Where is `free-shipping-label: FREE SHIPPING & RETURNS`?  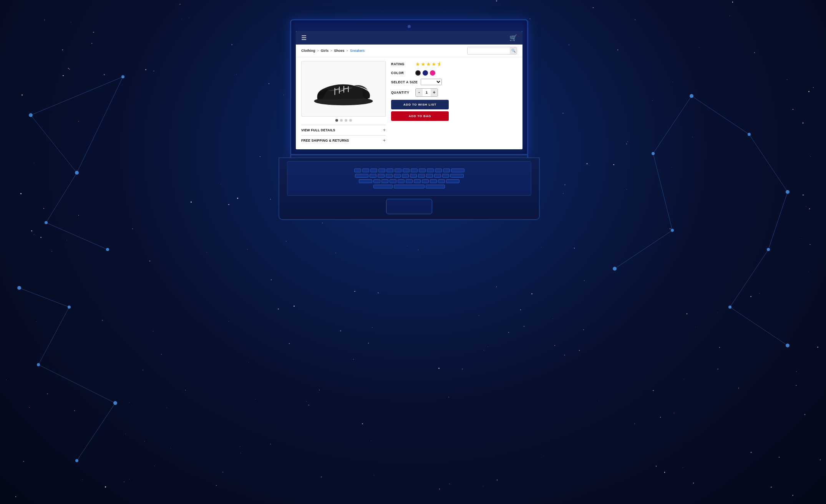
free-shipping-label: FREE SHIPPING & RETURNS is located at coordinates (325, 140).